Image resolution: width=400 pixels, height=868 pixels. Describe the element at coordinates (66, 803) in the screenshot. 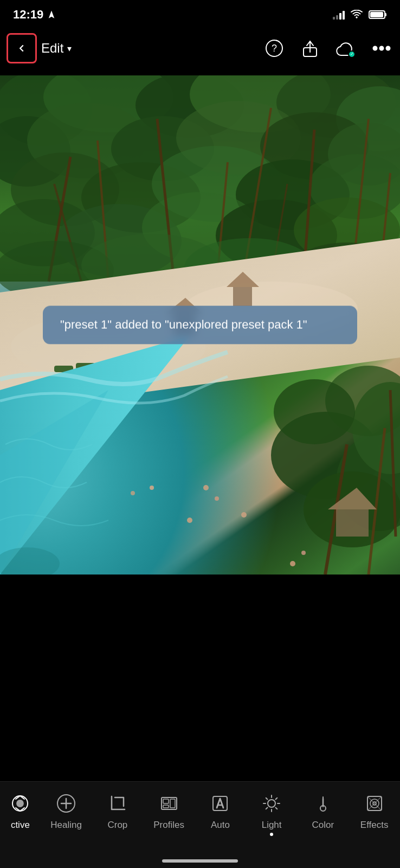

I see `healing-icon-wrap` at that location.